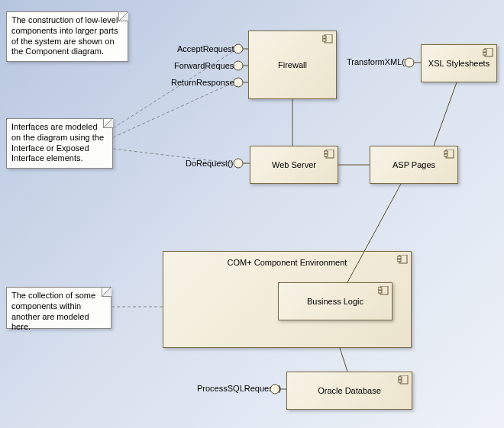  I want to click on component-label: XSL Stylesheets, so click(459, 63).